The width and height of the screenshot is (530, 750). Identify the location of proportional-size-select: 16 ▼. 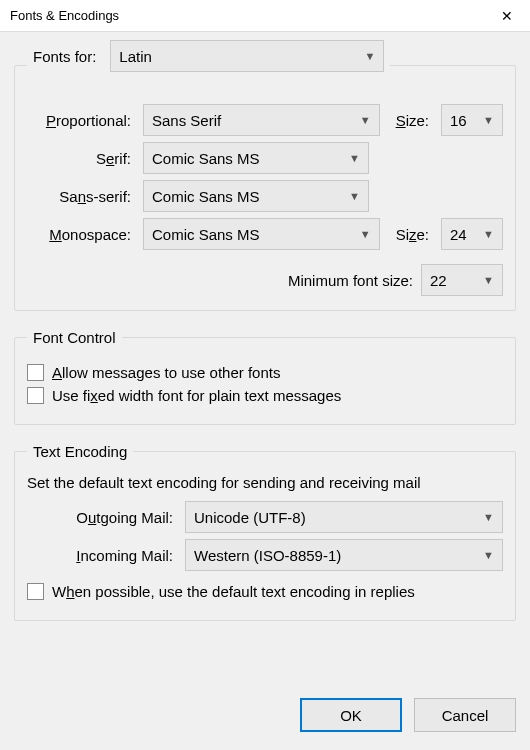
(472, 120).